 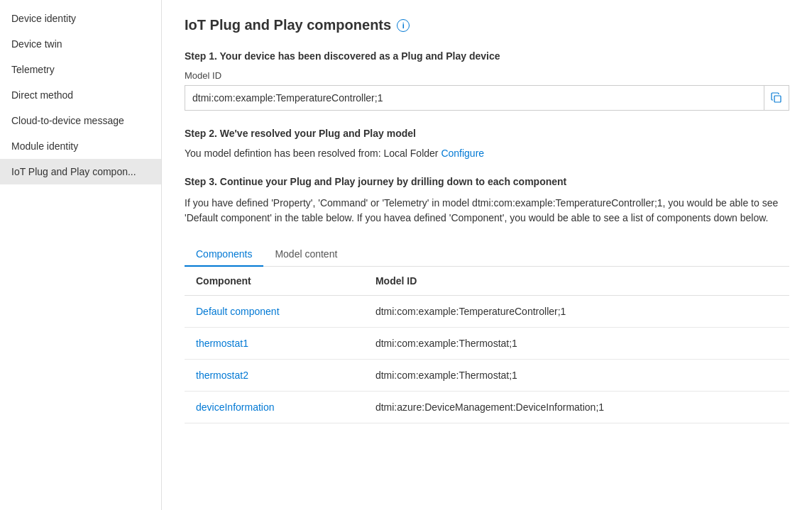 I want to click on resolved-label: You model defintion has been resolved fr…, so click(x=311, y=153).